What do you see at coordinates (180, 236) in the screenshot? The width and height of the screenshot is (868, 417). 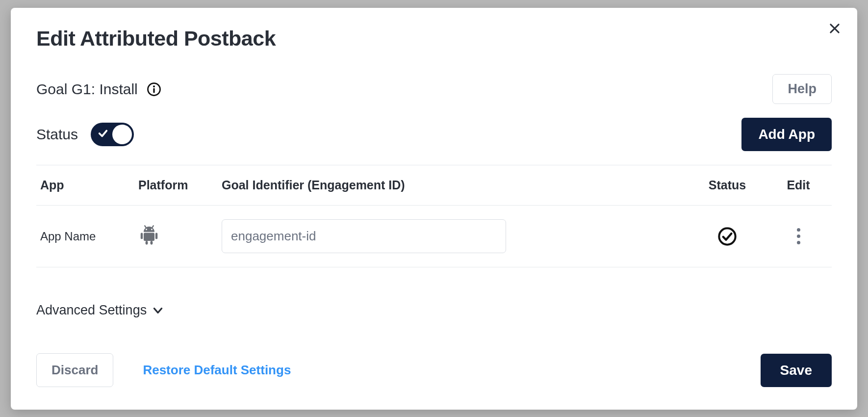 I see `row-platform` at bounding box center [180, 236].